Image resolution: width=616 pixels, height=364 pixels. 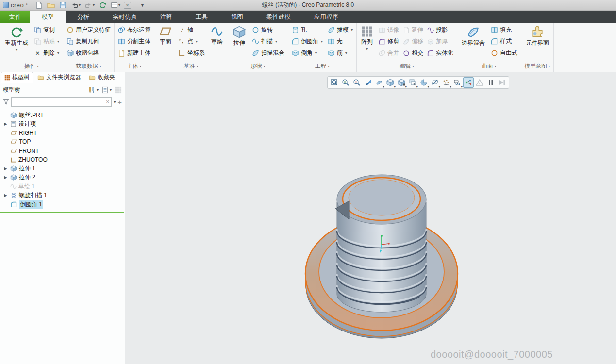 I want to click on group-label-surfaces: 曲面▾, so click(x=489, y=66).